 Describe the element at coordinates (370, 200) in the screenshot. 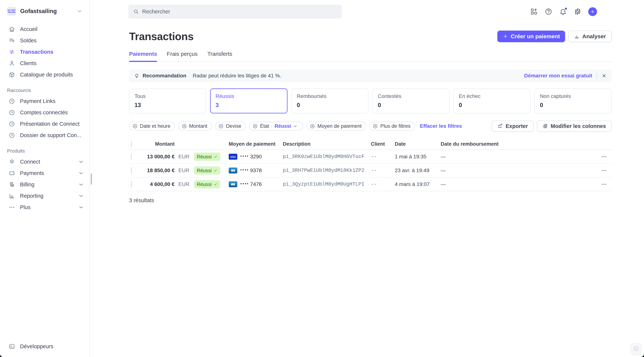

I see `results-count: 3 résultats` at that location.